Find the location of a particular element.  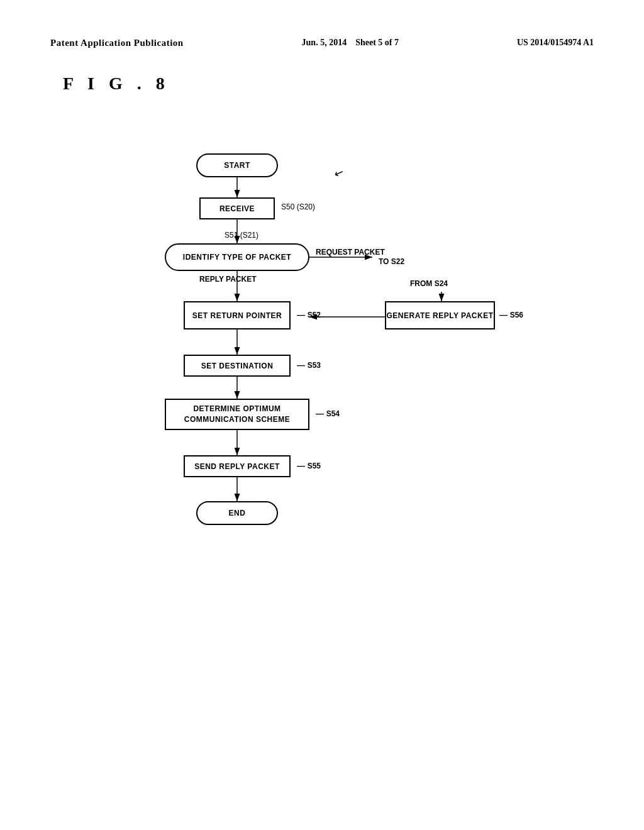

header-sheet: Sheet 5 of 7 is located at coordinates (377, 43).